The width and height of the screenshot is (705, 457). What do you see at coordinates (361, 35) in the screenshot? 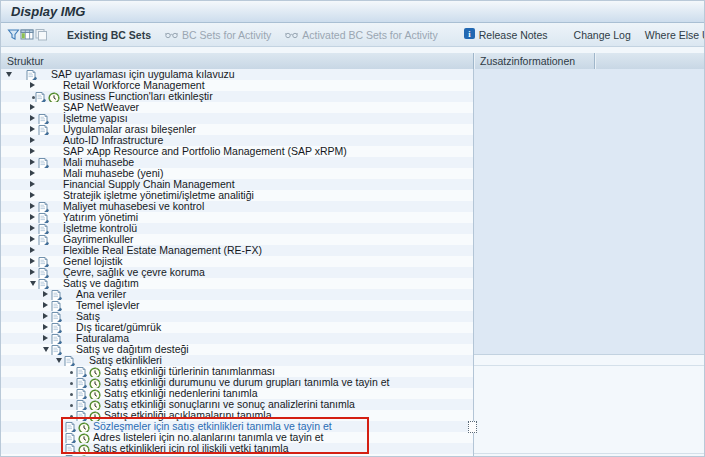
I see `activated-bc-sets-for-activity-button: Activated BC Sets for Activity` at bounding box center [361, 35].